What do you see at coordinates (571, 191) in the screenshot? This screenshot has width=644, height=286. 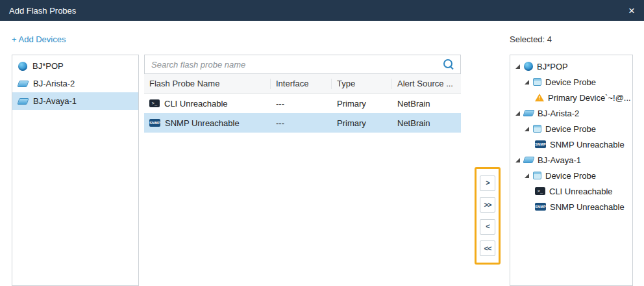 I see `tree-node-probe: CLI Unreachable` at bounding box center [571, 191].